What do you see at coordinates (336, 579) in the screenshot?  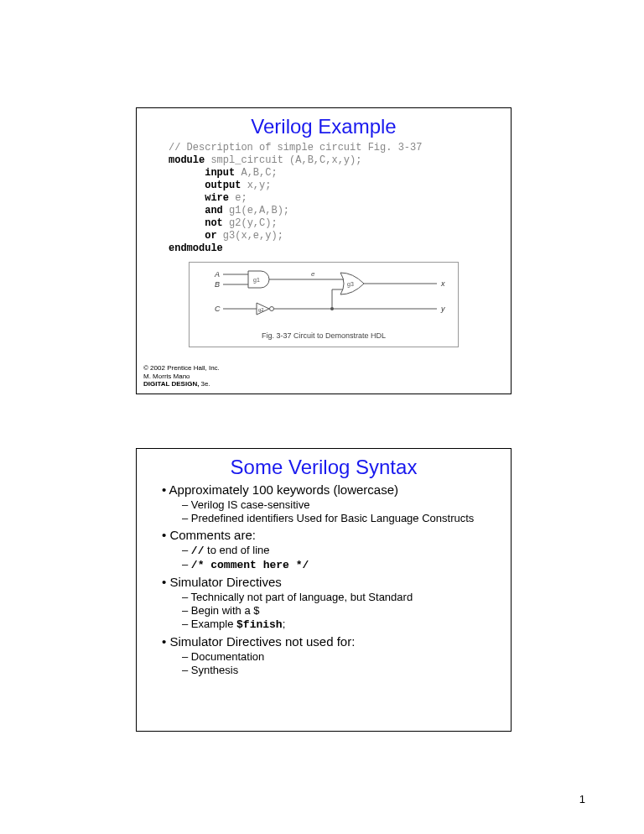 I see `bullet-list: Approximately 100 keywords (lowercase) V…` at bounding box center [336, 579].